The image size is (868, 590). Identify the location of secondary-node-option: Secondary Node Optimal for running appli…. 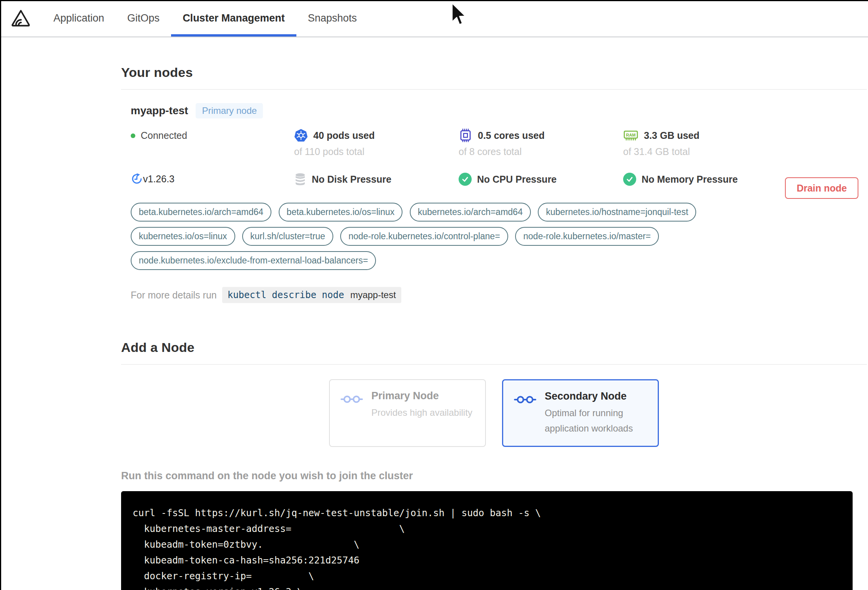
(580, 413).